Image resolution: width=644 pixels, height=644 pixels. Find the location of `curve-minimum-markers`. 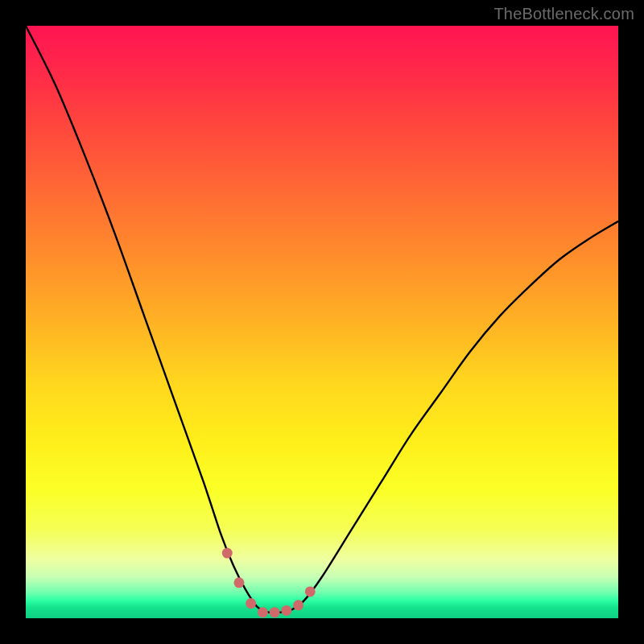

curve-minimum-markers is located at coordinates (269, 583).